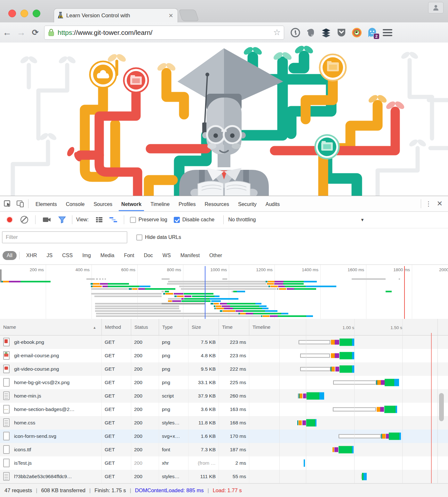  Describe the element at coordinates (160, 204) in the screenshot. I see `tab-timeline: Timeline` at that location.